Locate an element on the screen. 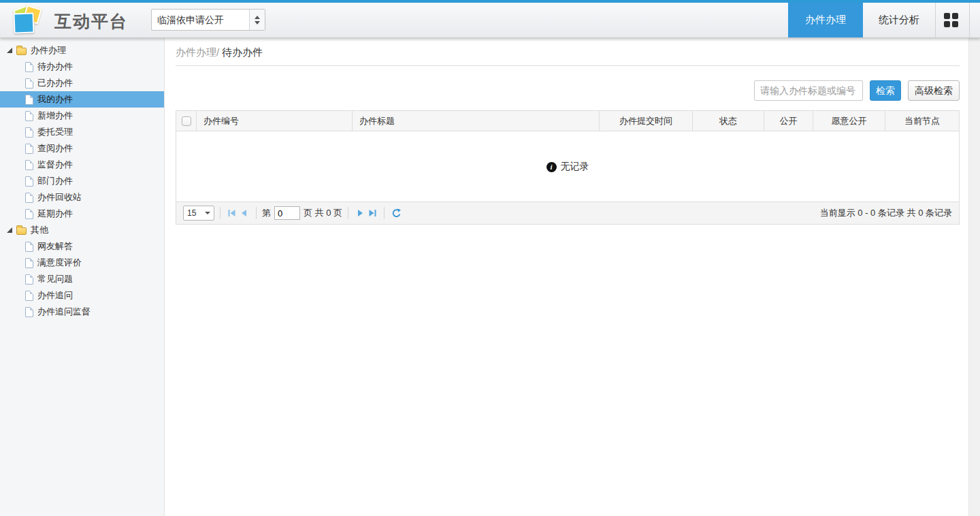  sidebar-item-faq: 常见问题 is located at coordinates (82, 279).